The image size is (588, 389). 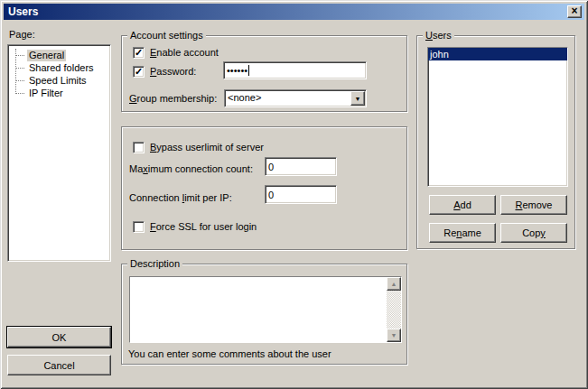 What do you see at coordinates (462, 205) in the screenshot?
I see `add-button: Add` at bounding box center [462, 205].